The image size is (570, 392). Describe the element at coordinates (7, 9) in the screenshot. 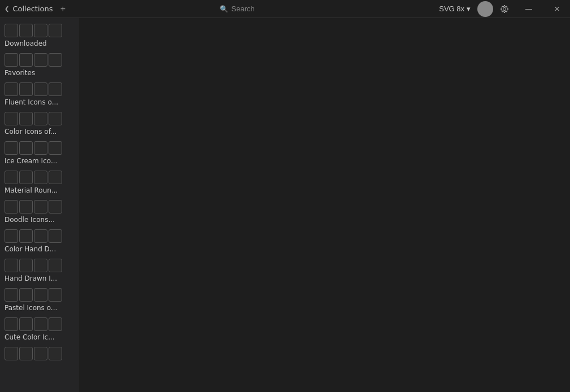

I see `chevron-icon: ❮` at that location.